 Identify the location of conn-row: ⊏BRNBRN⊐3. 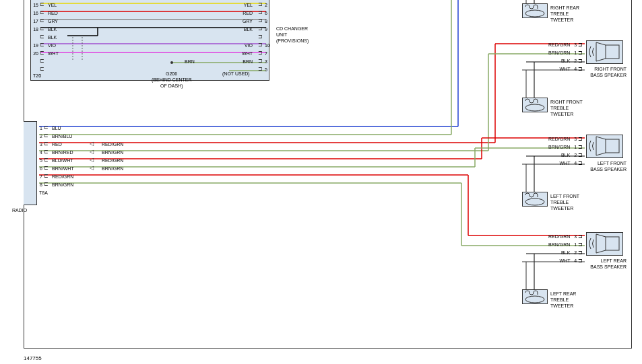
(152, 61).